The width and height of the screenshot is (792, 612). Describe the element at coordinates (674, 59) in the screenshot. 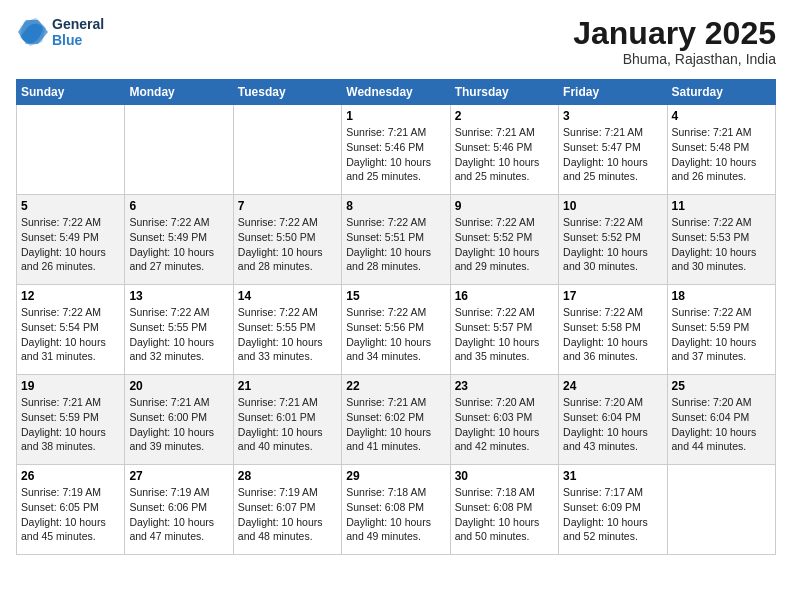

I see `location-subtitle: Bhuma, Rajasthan, India` at that location.